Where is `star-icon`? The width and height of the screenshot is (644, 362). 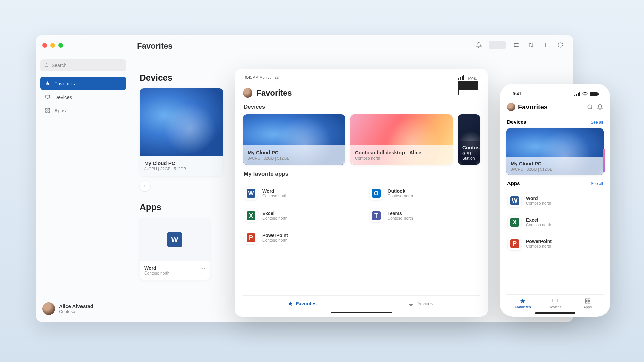
star-icon is located at coordinates (290, 304).